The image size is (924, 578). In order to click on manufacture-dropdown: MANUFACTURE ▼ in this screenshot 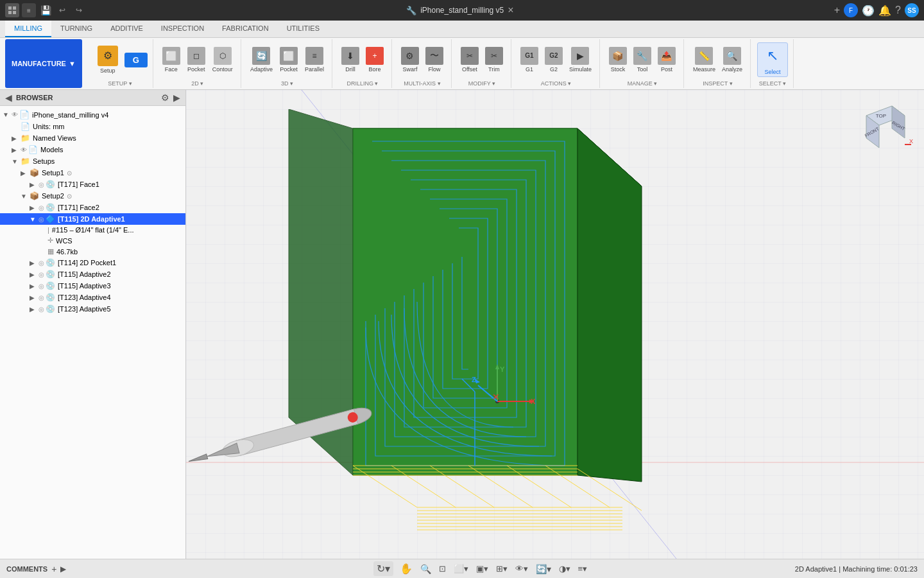, I will do `click(44, 64)`.